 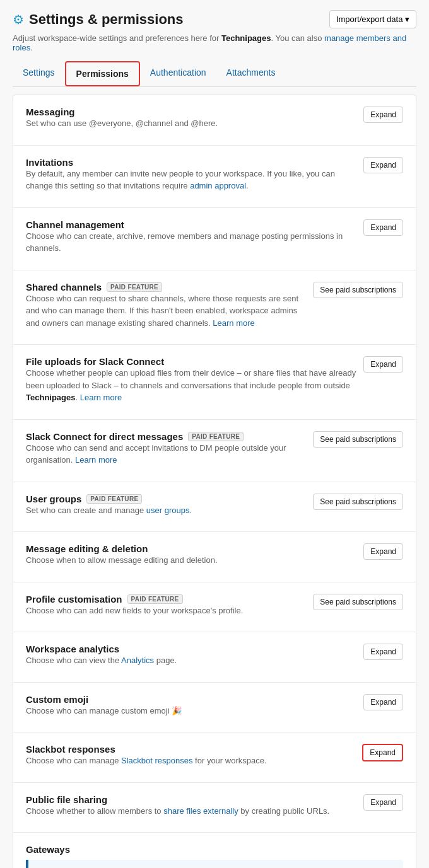 What do you see at coordinates (169, 454) in the screenshot?
I see `section-desc: Choose who can send and accept invitatio…` at bounding box center [169, 454].